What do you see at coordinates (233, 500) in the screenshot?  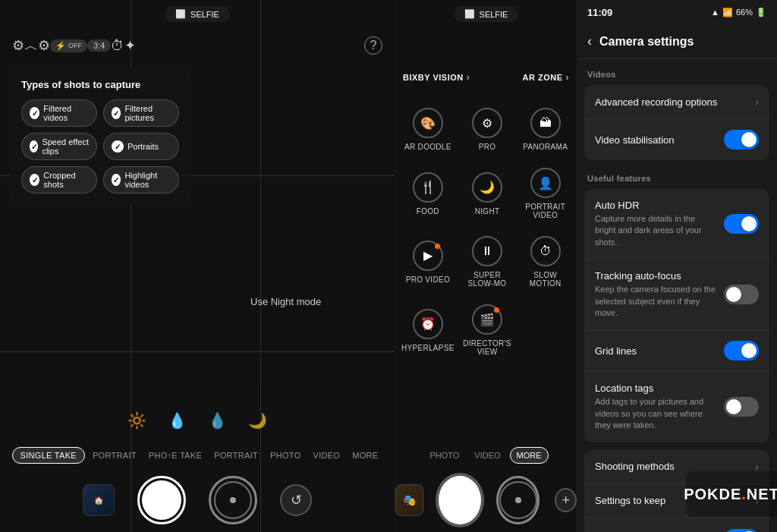 I see `shutter-ring-left` at bounding box center [233, 500].